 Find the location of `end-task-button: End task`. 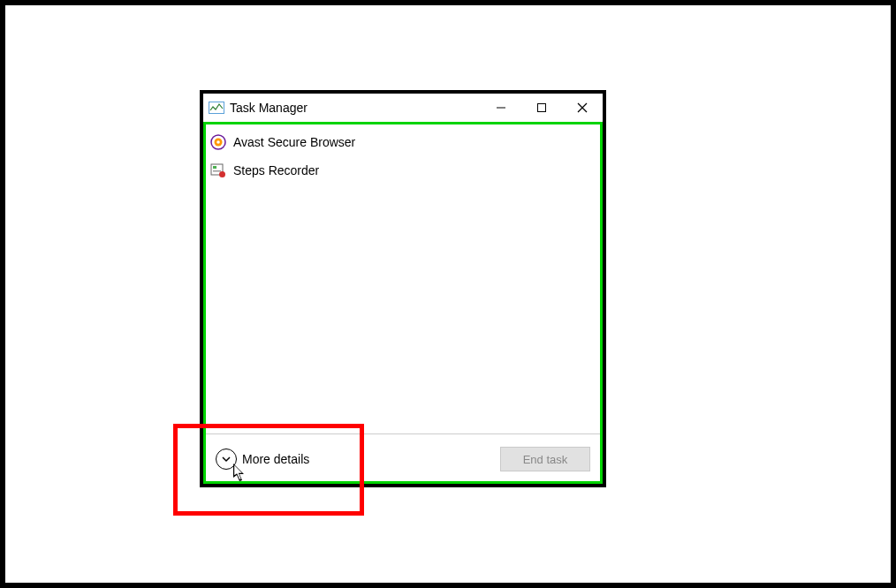

end-task-button: End task is located at coordinates (545, 459).